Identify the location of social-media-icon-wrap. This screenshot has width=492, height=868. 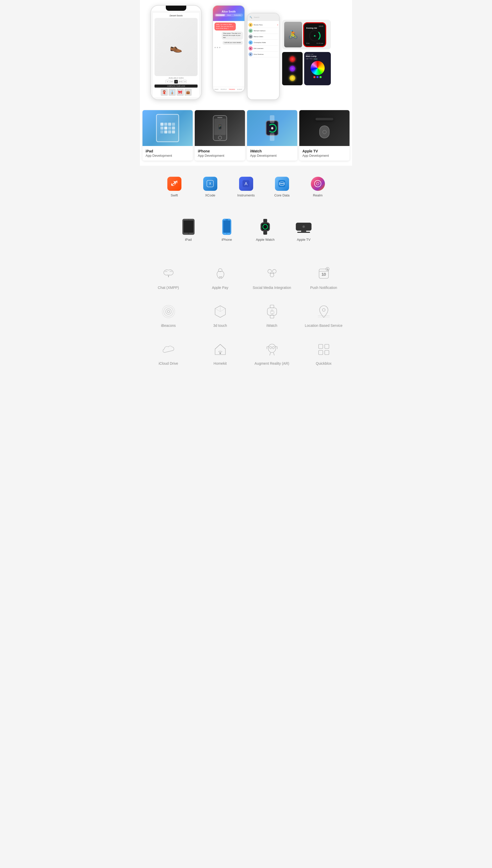
(272, 274).